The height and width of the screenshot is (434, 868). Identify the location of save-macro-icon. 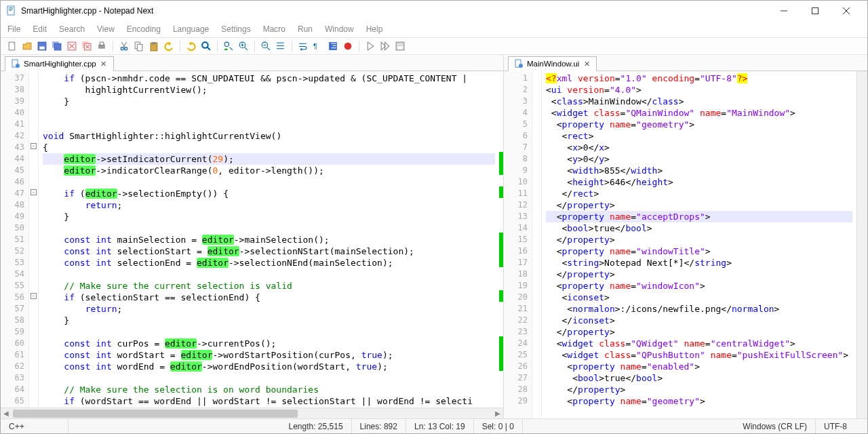
(400, 46).